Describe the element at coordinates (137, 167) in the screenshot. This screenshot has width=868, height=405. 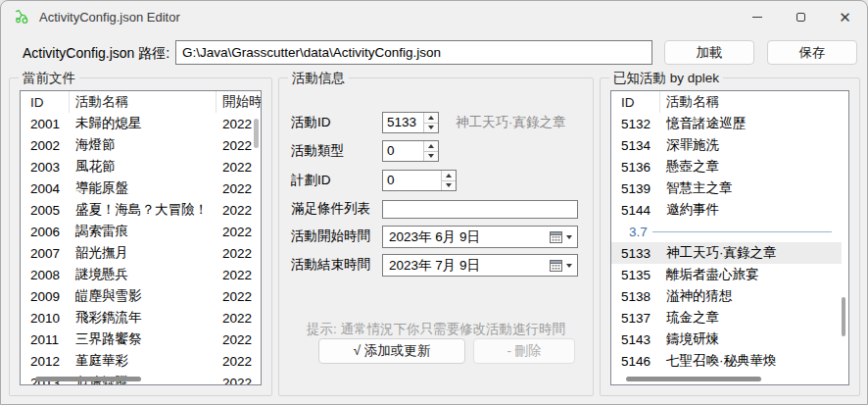
I see `table-row: 2003 風花節 2022` at that location.